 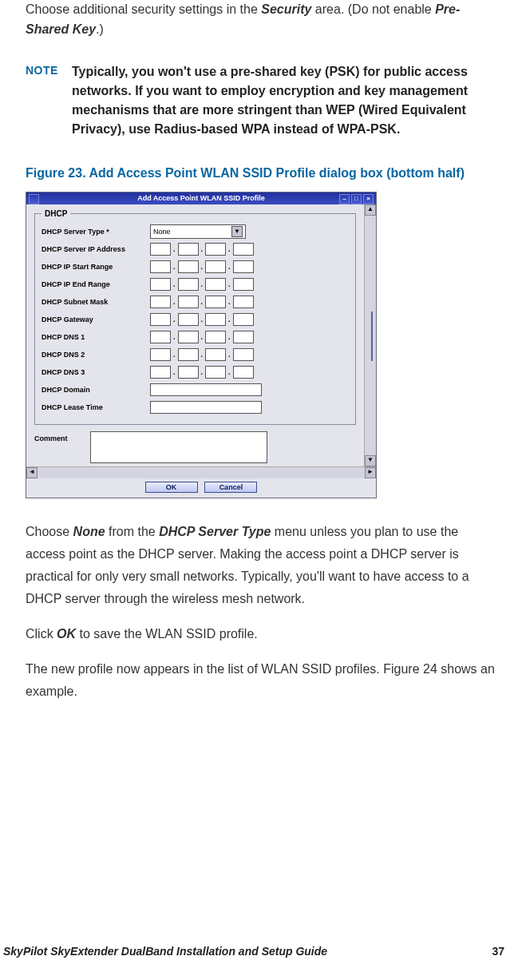 I want to click on body-paragraph-1: Choose None from the DHCP Server Type me…, so click(x=263, y=565).